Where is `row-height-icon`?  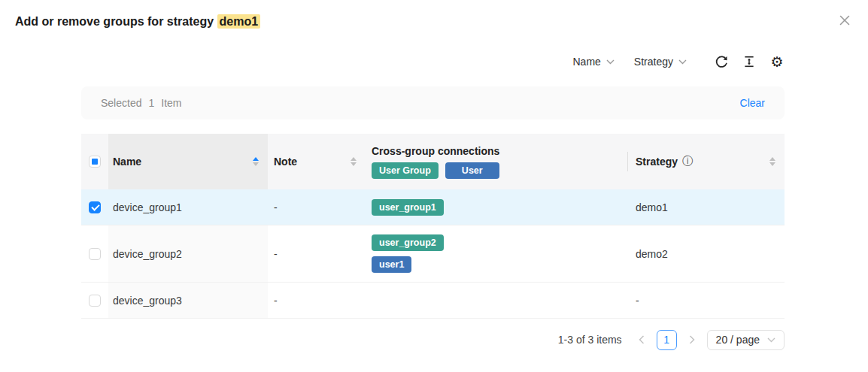 row-height-icon is located at coordinates (749, 62).